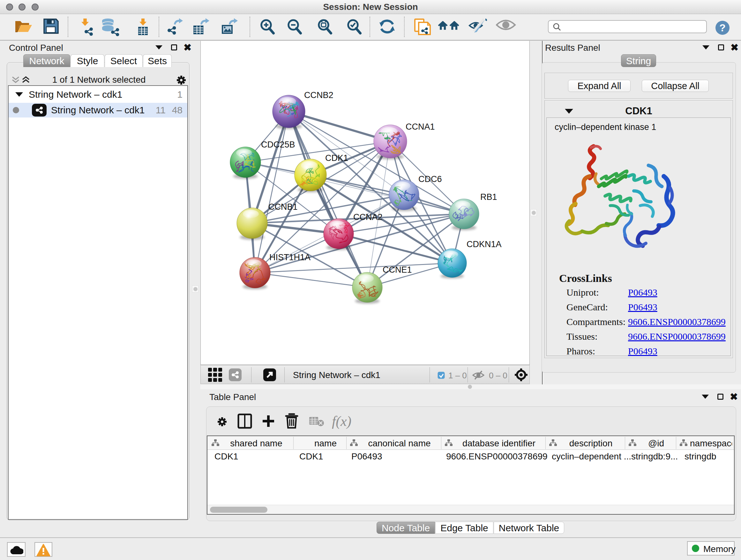  Describe the element at coordinates (283, 207) in the screenshot. I see `svg-text: CCNB1` at that location.